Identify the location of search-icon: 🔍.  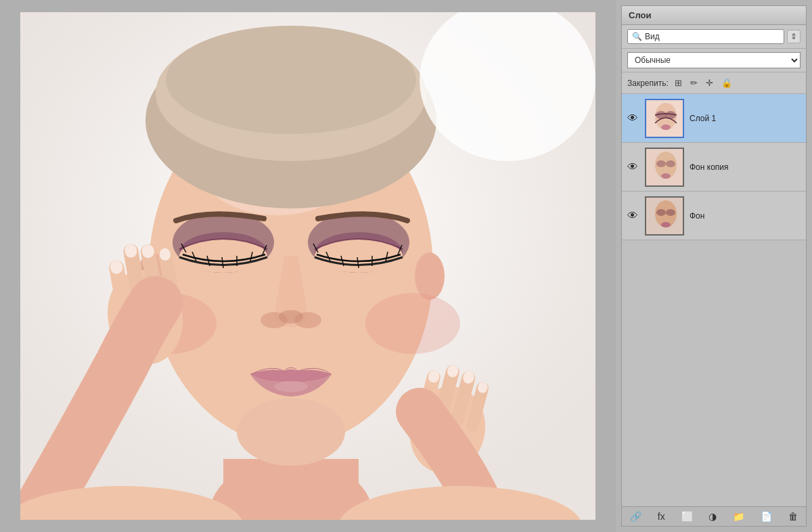
(637, 37).